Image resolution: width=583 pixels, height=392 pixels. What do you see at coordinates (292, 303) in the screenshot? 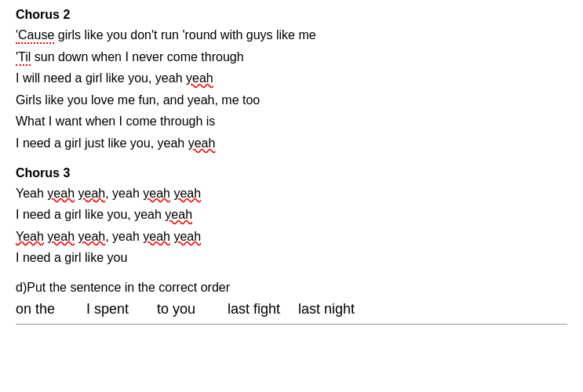
I see `exercise-section: d)Put the sentence in the correct order …` at bounding box center [292, 303].